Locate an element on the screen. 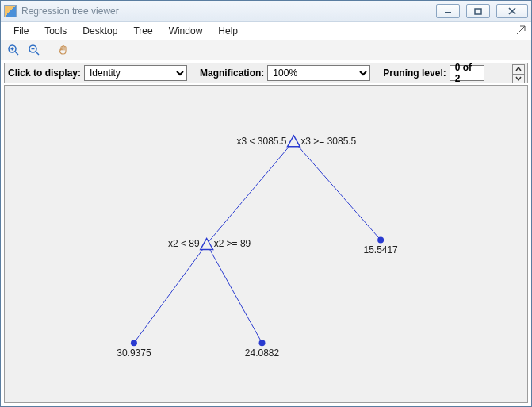  pruning-level-field: 0 of 2 is located at coordinates (467, 73).